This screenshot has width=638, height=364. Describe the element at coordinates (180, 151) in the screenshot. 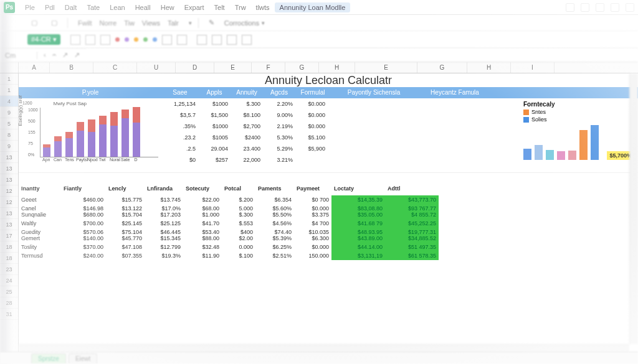

I see `metric-cell: .2.5` at that location.